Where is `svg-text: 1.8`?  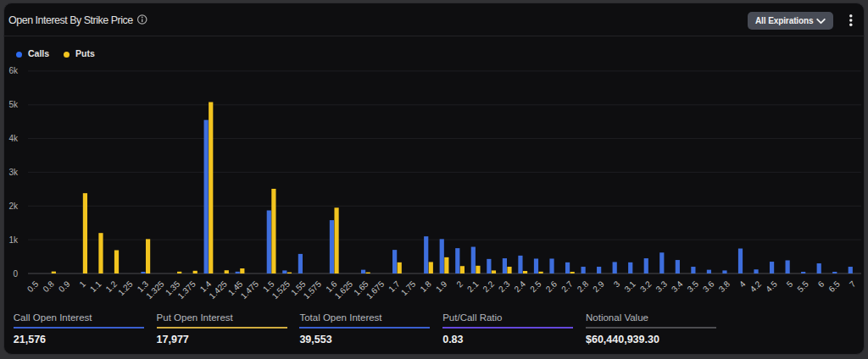
svg-text: 1.8 is located at coordinates (426, 286).